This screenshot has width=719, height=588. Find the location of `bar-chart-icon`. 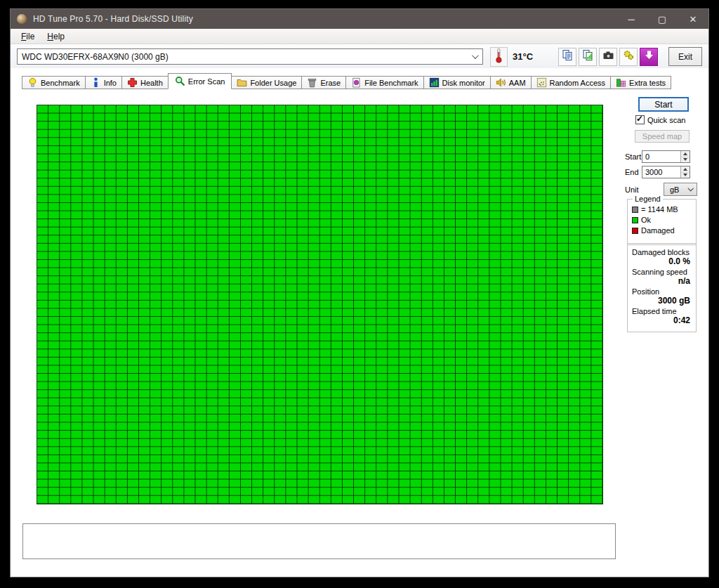

bar-chart-icon is located at coordinates (434, 83).